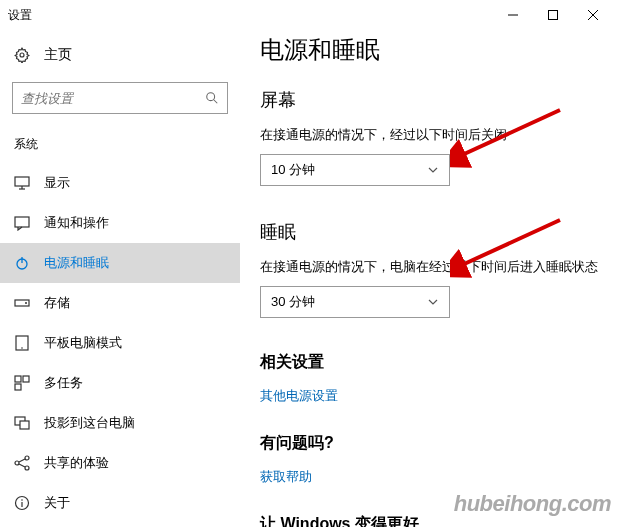 This screenshot has width=621, height=527. I want to click on minimize-button, so click(513, 15).